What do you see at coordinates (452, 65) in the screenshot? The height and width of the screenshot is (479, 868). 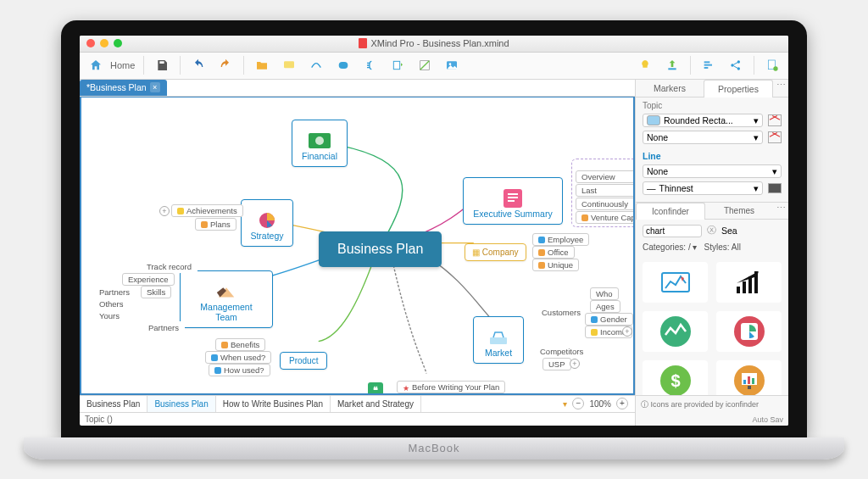 I see `image-button` at bounding box center [452, 65].